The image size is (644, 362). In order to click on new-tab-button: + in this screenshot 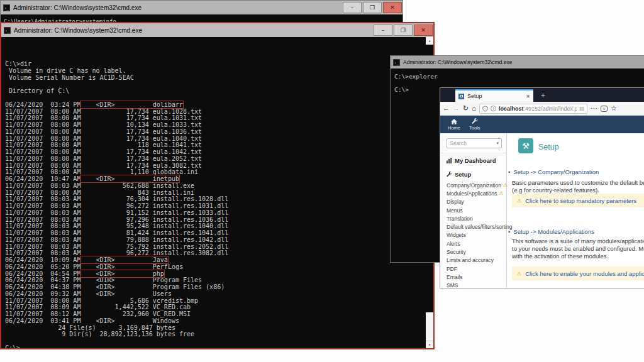, I will do `click(543, 96)`.